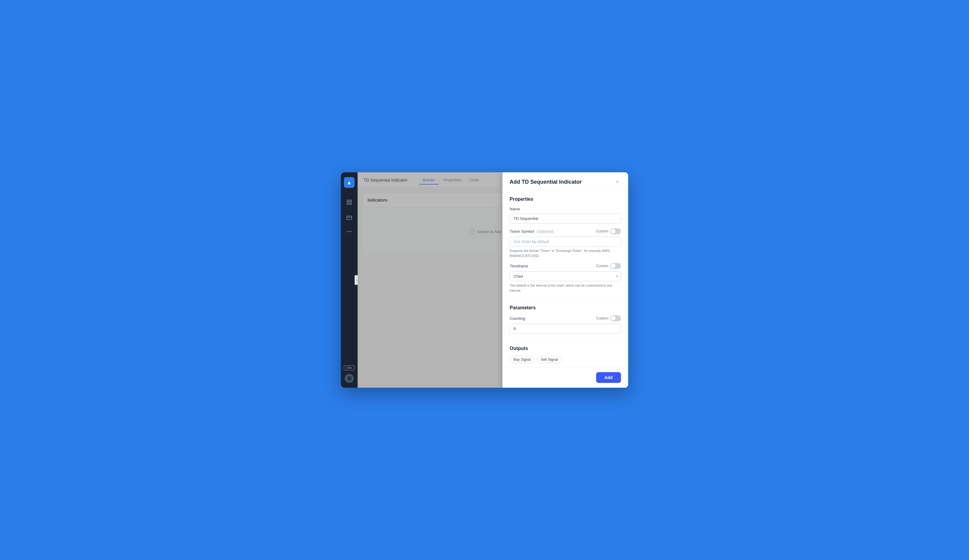 This screenshot has height=560, width=969. Describe the element at coordinates (546, 182) in the screenshot. I see `modal-title: Add TD Sequential Indicator` at that location.